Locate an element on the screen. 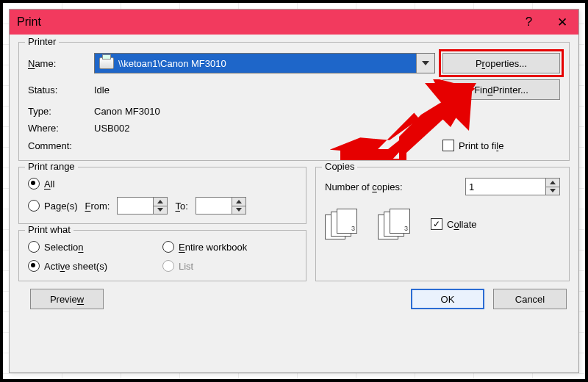 The image size is (588, 382). copies-group: Copies Number of copies: 123 is located at coordinates (442, 224).